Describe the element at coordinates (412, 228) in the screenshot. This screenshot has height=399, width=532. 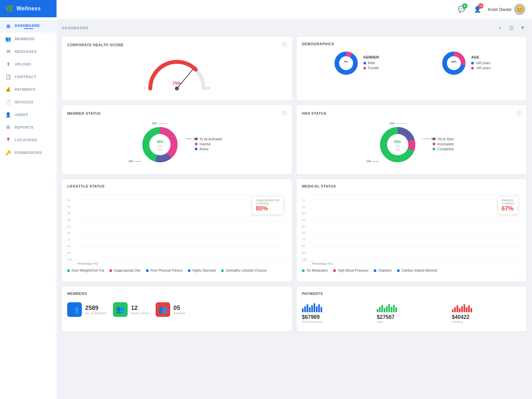
I see `medical-bars: 100 90 80 70 60 50 40 30 20 10` at that location.